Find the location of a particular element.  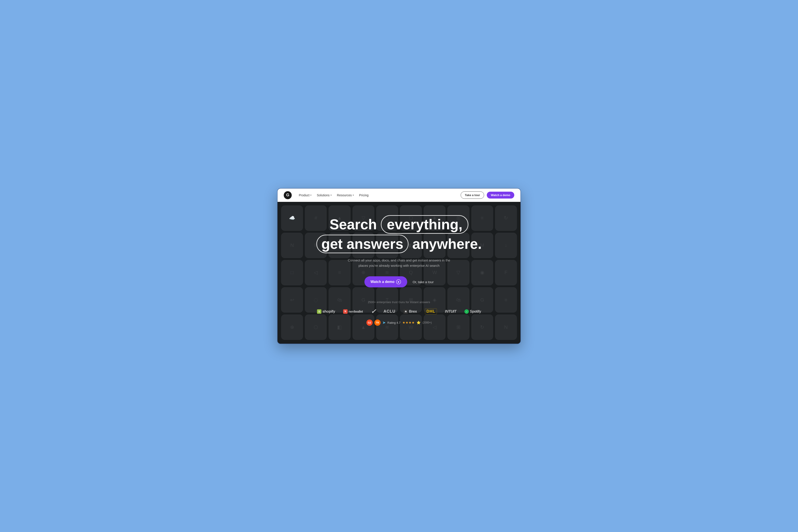

navbar: G Product ▾ Solutions ▾ Resources ▾ Pric… is located at coordinates (399, 195).